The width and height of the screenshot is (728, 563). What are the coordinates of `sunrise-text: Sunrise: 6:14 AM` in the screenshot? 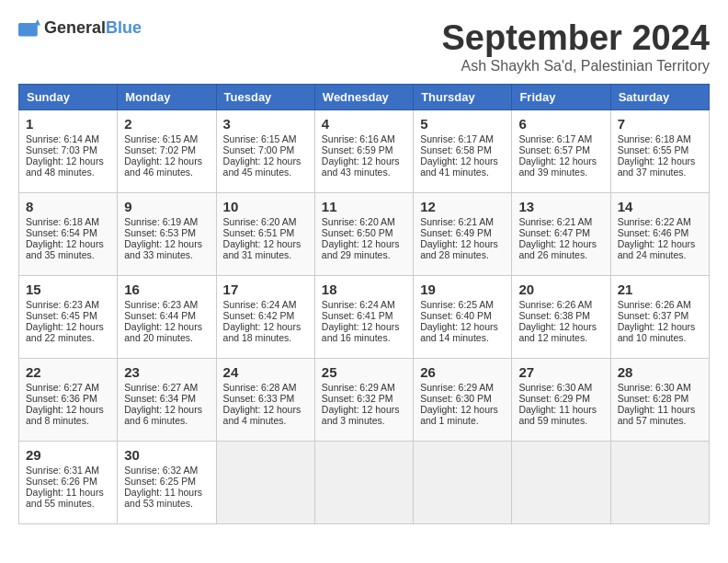 It's located at (63, 139).